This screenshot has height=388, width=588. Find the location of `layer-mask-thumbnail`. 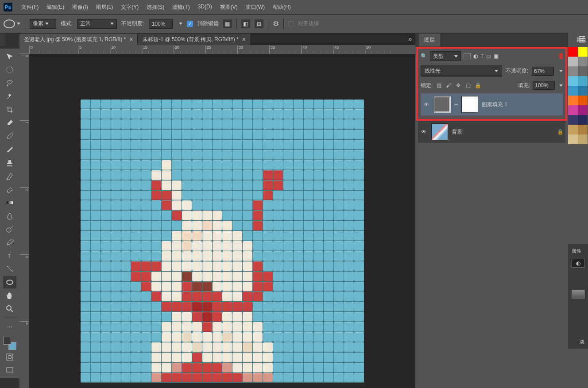

layer-mask-thumbnail is located at coordinates (470, 104).